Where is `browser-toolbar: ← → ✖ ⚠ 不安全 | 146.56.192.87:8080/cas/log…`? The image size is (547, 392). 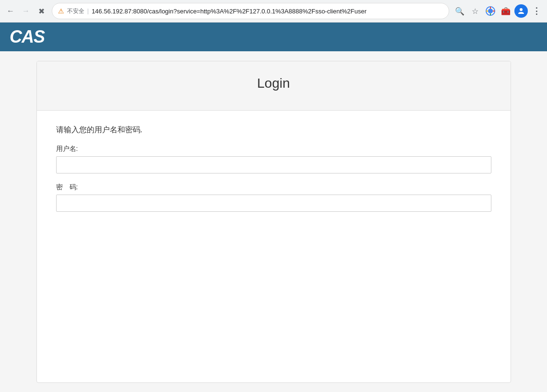 browser-toolbar: ← → ✖ ⚠ 不安全 | 146.56.192.87:8080/cas/log… is located at coordinates (273, 11).